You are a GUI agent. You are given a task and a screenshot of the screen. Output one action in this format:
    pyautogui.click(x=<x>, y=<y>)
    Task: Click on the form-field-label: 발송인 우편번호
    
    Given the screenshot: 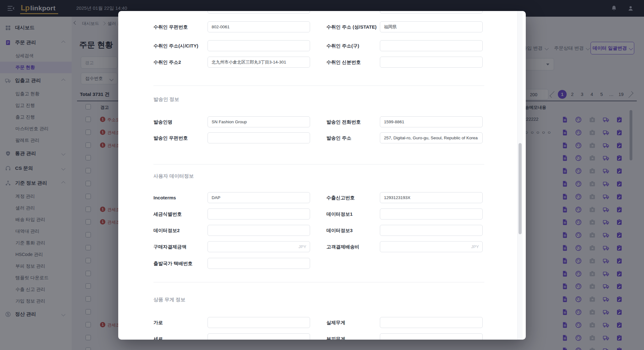 What is the action you would take?
    pyautogui.click(x=179, y=138)
    